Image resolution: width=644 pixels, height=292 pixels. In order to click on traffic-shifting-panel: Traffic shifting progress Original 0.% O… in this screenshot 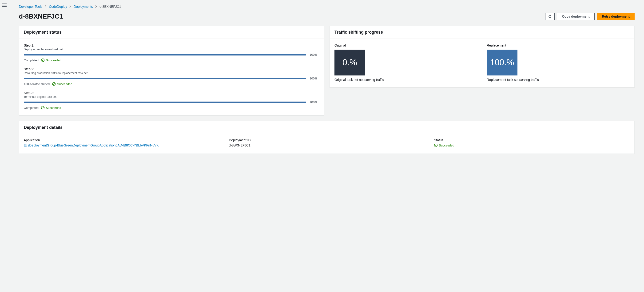, I will do `click(482, 57)`.